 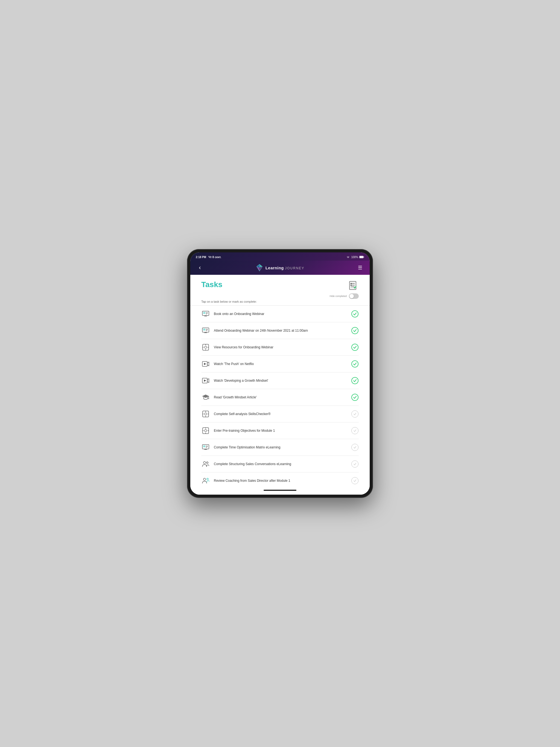 What do you see at coordinates (275, 268) in the screenshot?
I see `logo-learning: Learning` at bounding box center [275, 268].